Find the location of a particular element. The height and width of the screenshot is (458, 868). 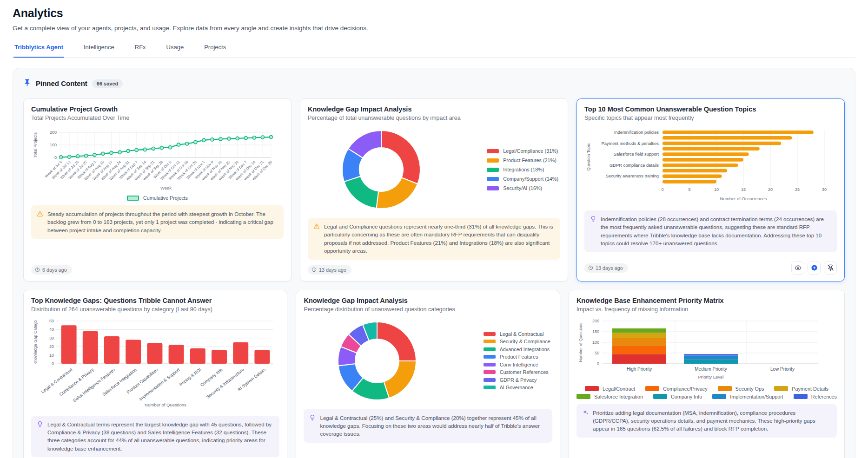

tab-projects: Projects is located at coordinates (215, 49).